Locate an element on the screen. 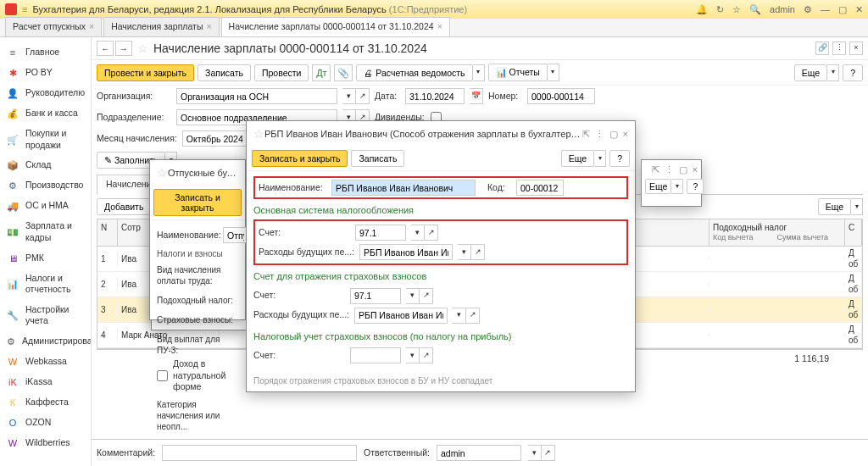 This screenshot has width=868, height=466. history-icon: ↻ is located at coordinates (721, 9).